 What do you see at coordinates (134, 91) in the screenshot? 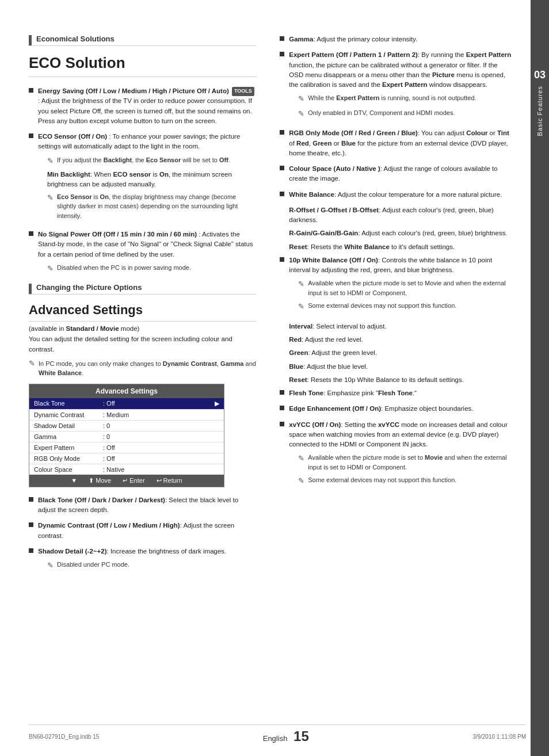
I see `energy-saving-heading: Energy Saving (Off / Low / Medium / High…` at bounding box center [134, 91].